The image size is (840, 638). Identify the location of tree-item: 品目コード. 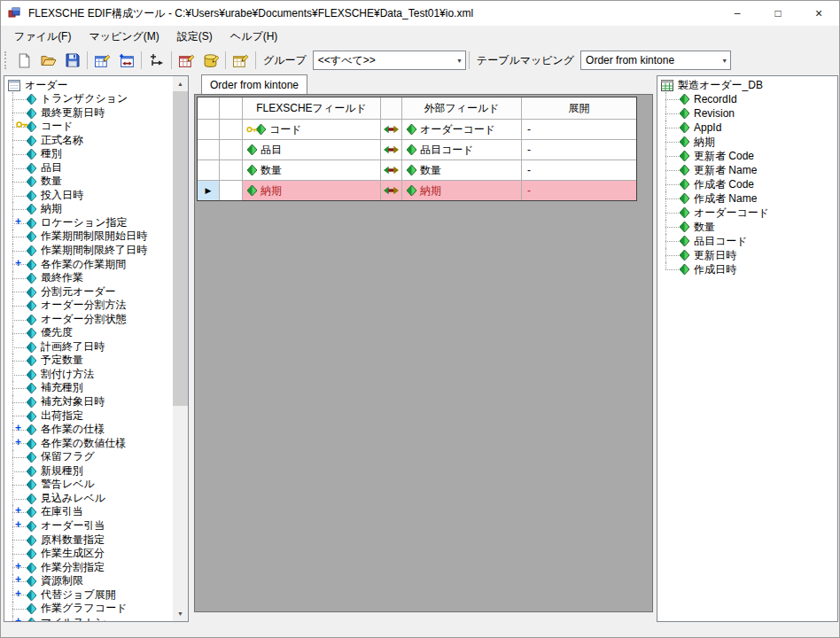
(748, 241).